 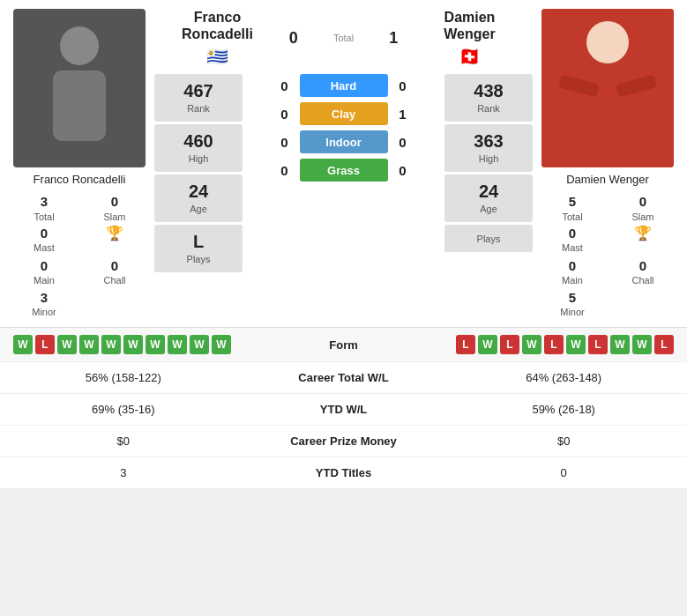 What do you see at coordinates (44, 202) in the screenshot?
I see `left-total-value: 3` at bounding box center [44, 202].